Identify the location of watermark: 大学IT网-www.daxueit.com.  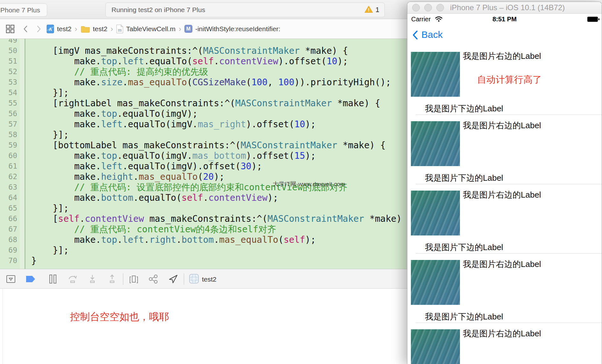
(309, 184).